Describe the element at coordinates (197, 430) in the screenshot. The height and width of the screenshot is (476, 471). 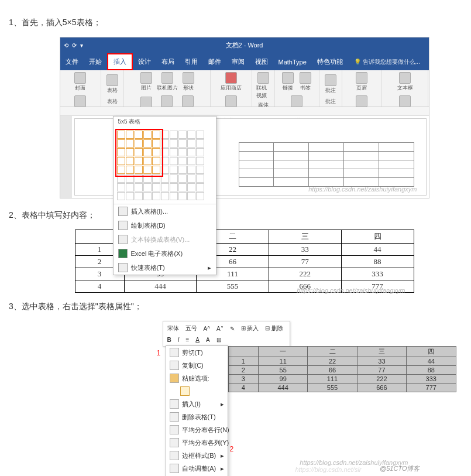
I see `distribute-rows-item: 平均分布各行(N)` at that location.